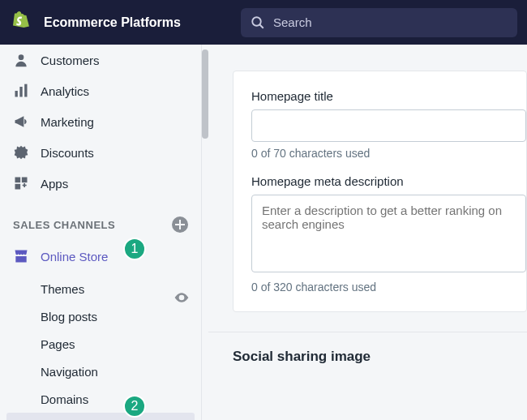  I want to click on sidebar-item-label: Analytics, so click(65, 91).